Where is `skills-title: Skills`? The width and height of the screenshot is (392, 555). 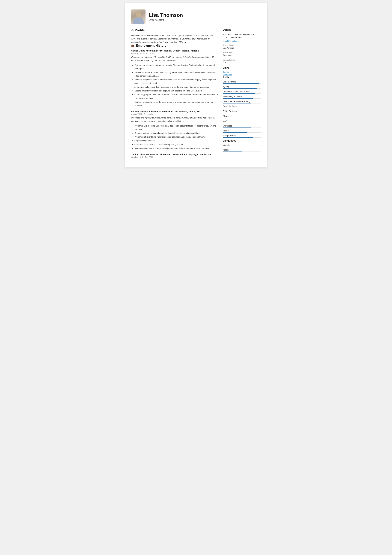 skills-title: Skills is located at coordinates (242, 78).